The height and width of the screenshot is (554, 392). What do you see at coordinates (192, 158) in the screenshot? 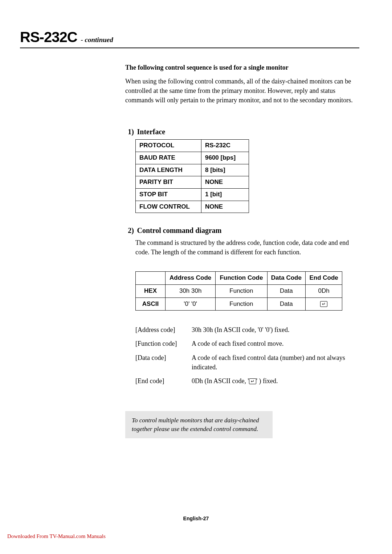
I see `table-row: BAUD RATE 9600 [bps]` at bounding box center [192, 158].